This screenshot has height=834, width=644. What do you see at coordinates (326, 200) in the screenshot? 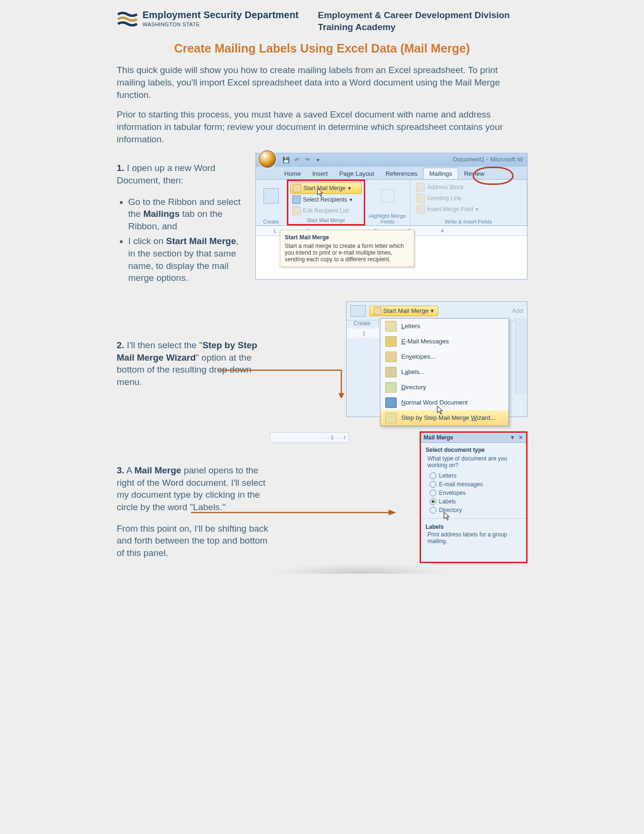
I see `select-recipients-button: Select Recipients ▾` at bounding box center [326, 200].